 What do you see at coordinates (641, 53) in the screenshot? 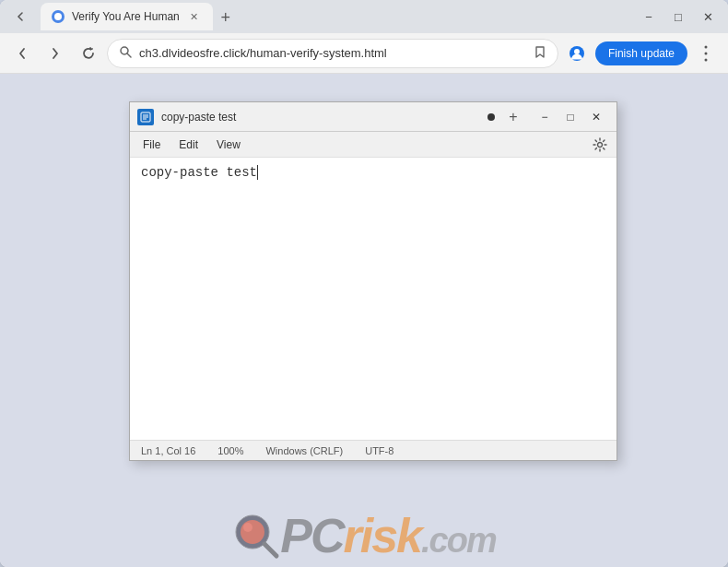
I see `finish-update-button: Finish update` at bounding box center [641, 53].